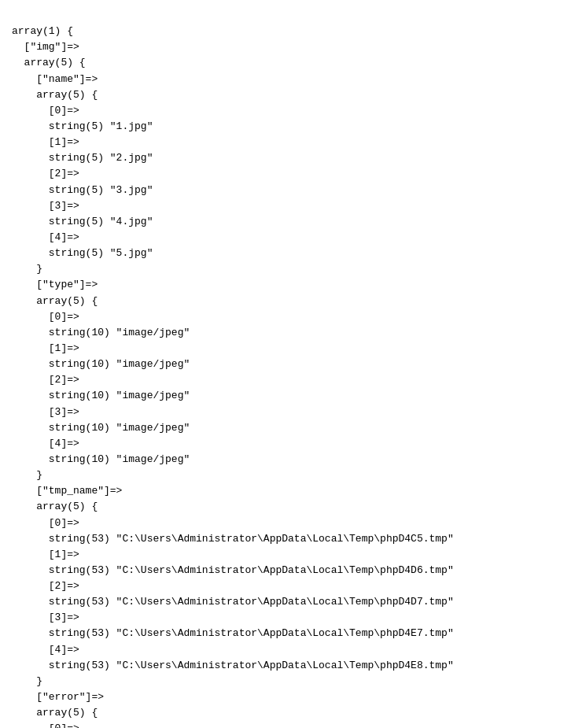  What do you see at coordinates (293, 31) in the screenshot?
I see `code-line: array(1) {` at bounding box center [293, 31].